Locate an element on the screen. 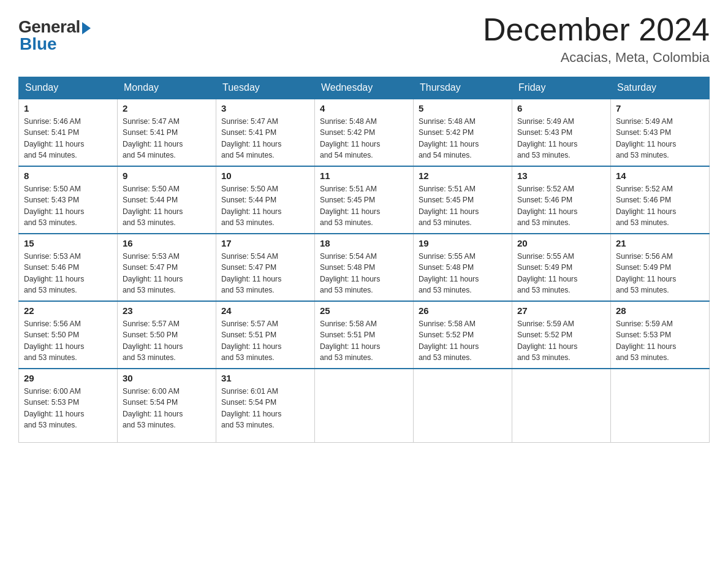 The image size is (728, 563). calendar-cell: 26Sunrise: 5:58 AMSunset: 5:52 PMDayligh… is located at coordinates (463, 335).